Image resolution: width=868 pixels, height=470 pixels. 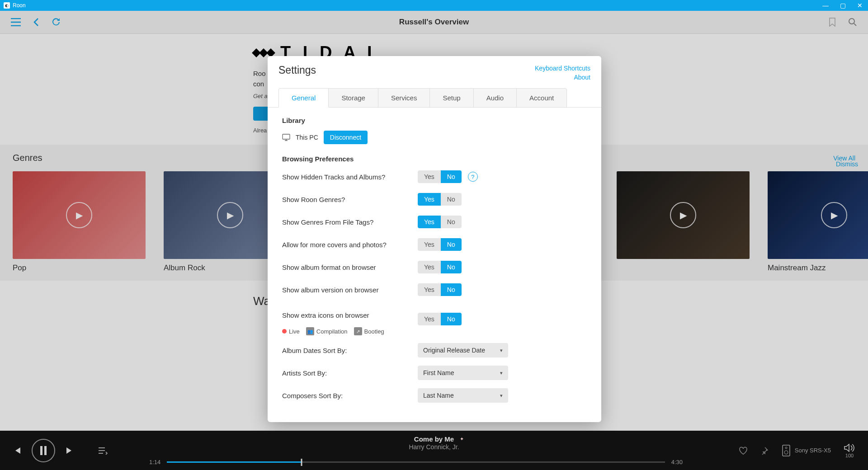 I want to click on pref-row: Show extra icons on browser Yes No, so click(x=434, y=315).